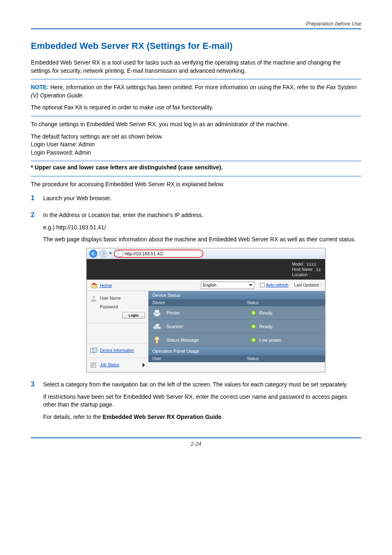 This screenshot has height=555, width=392. I want to click on step-desc: The web page displays basic information …, so click(202, 240).